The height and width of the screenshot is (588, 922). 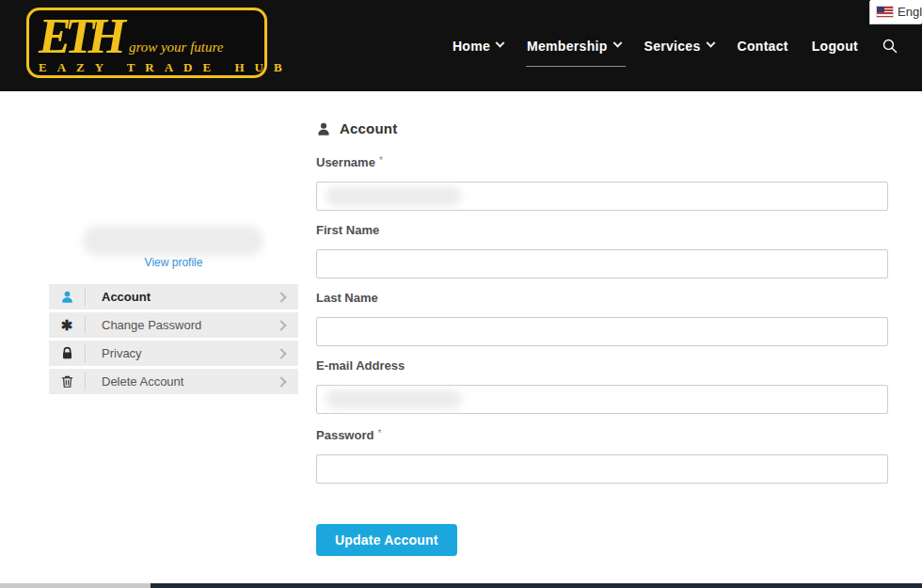 What do you see at coordinates (566, 46) in the screenshot?
I see `nav-membership-label: Membership` at bounding box center [566, 46].